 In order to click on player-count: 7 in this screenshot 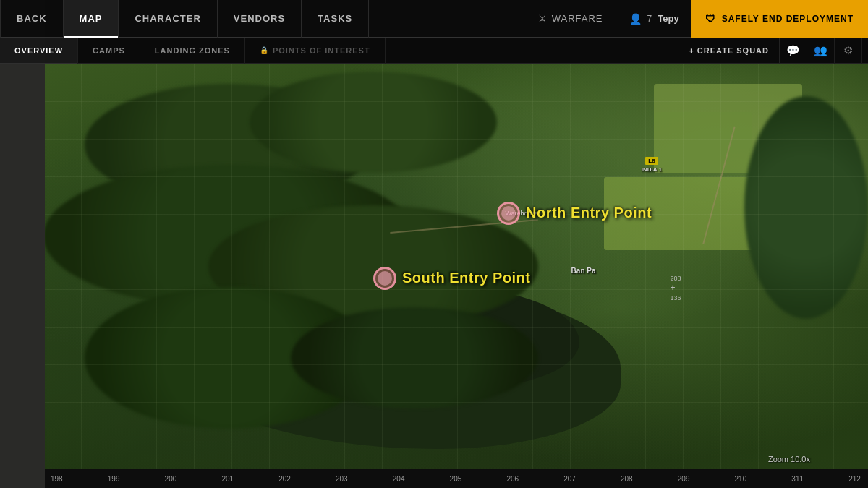, I will do `click(650, 19)`.